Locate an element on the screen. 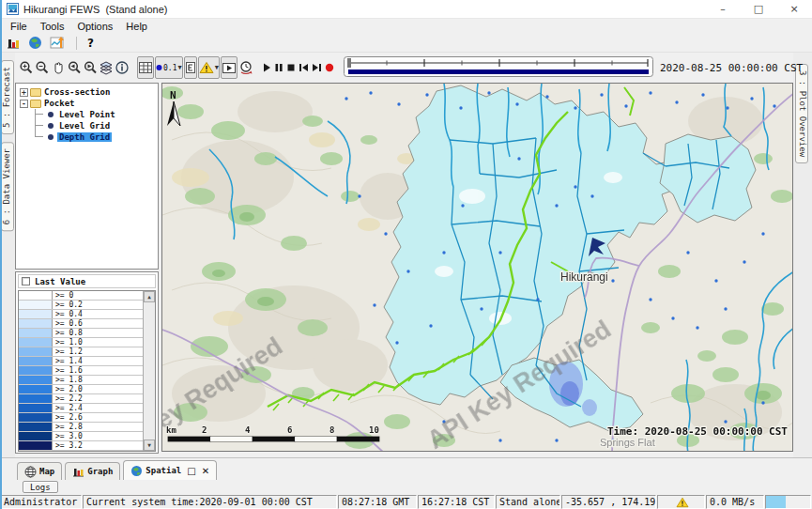 The height and width of the screenshot is (509, 812). time-slider is located at coordinates (498, 68).